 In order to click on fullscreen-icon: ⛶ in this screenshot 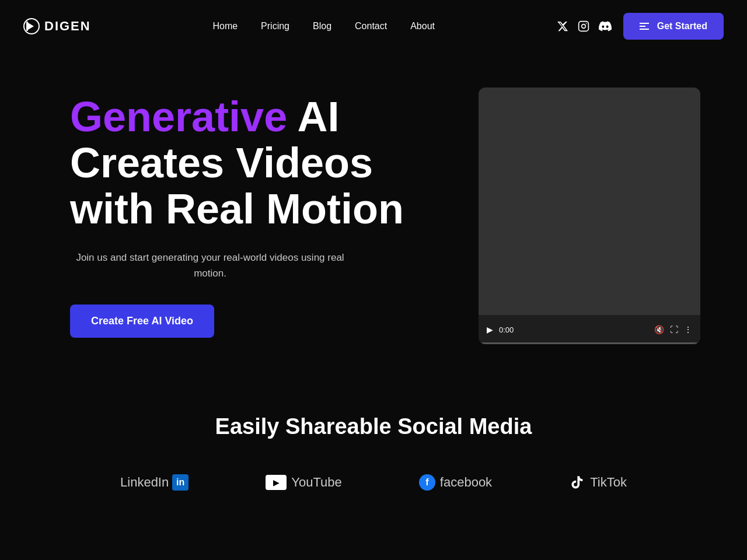, I will do `click(674, 330)`.